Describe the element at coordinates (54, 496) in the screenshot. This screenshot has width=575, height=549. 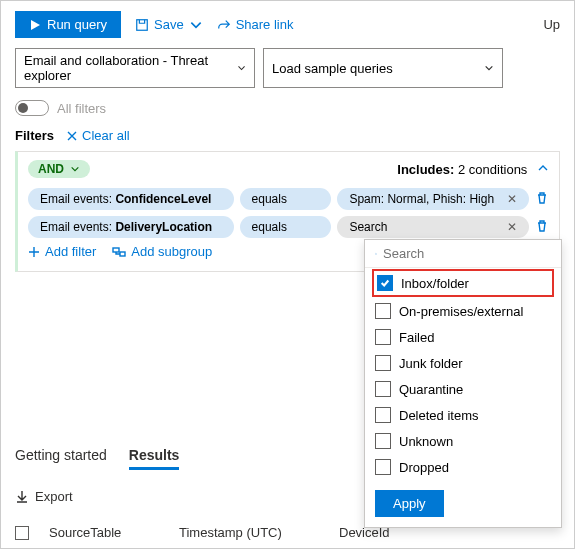
I see `export-label: Export` at that location.